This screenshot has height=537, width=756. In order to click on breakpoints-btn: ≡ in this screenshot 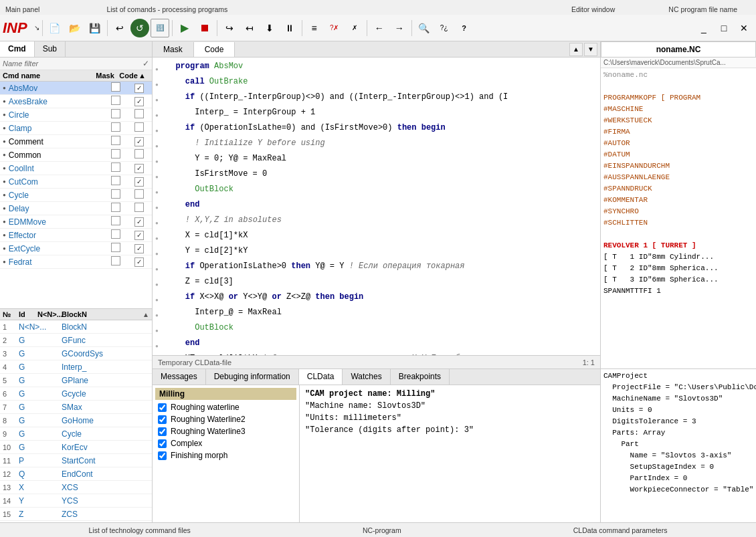, I will do `click(314, 28)`.